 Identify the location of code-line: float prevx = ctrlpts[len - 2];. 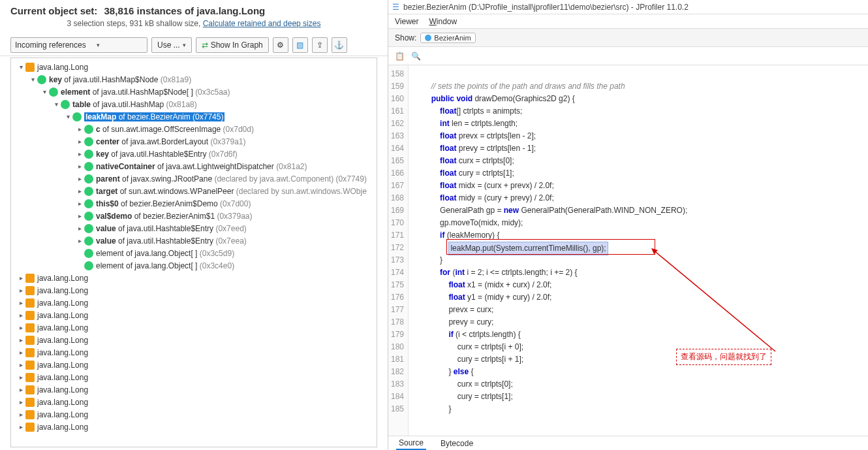
(638, 136).